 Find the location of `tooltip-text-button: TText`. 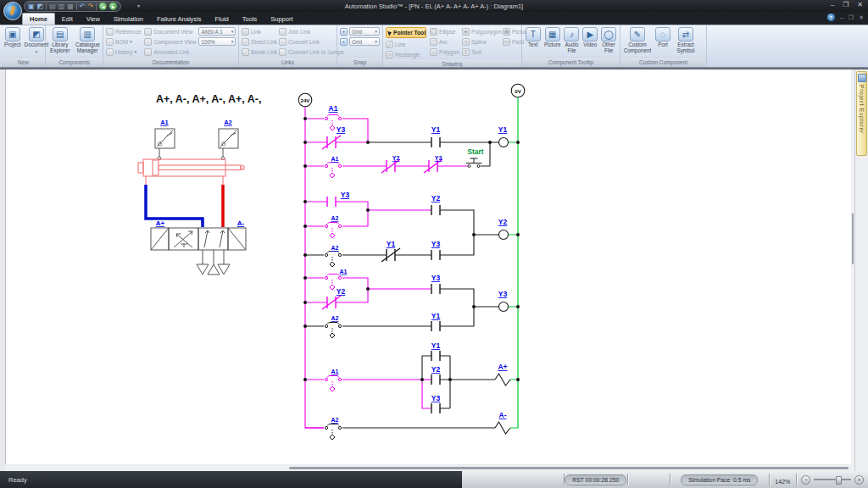

tooltip-text-button: TText is located at coordinates (533, 37).